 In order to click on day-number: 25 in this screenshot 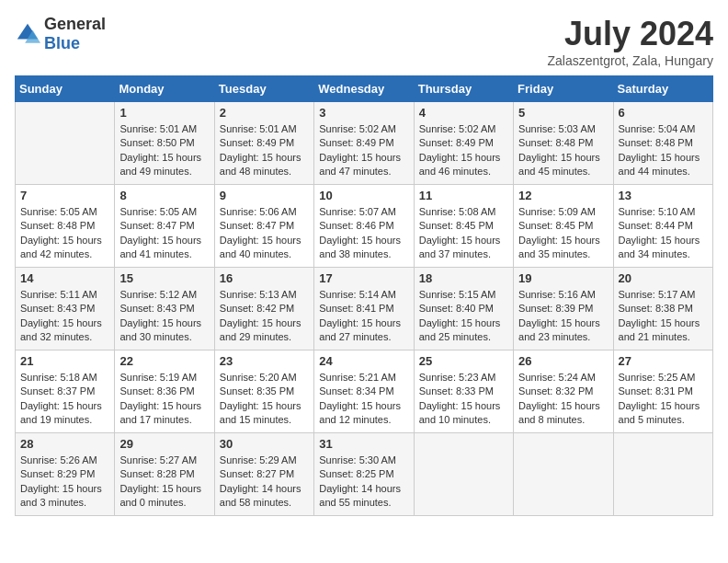, I will do `click(463, 361)`.